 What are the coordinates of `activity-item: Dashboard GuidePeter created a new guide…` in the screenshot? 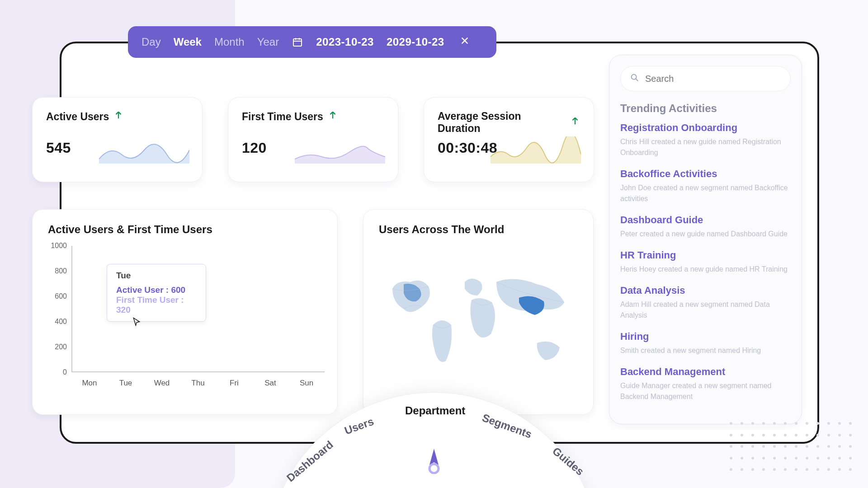 It's located at (705, 227).